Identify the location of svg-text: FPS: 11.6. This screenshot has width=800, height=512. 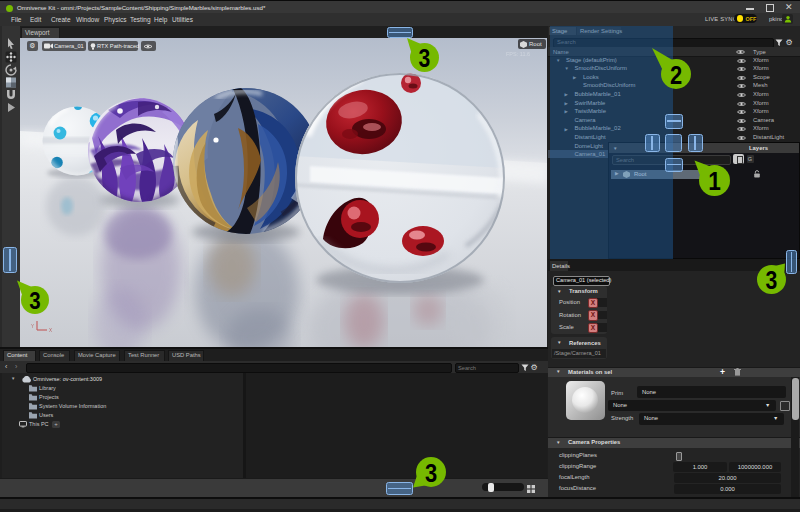
(518, 54).